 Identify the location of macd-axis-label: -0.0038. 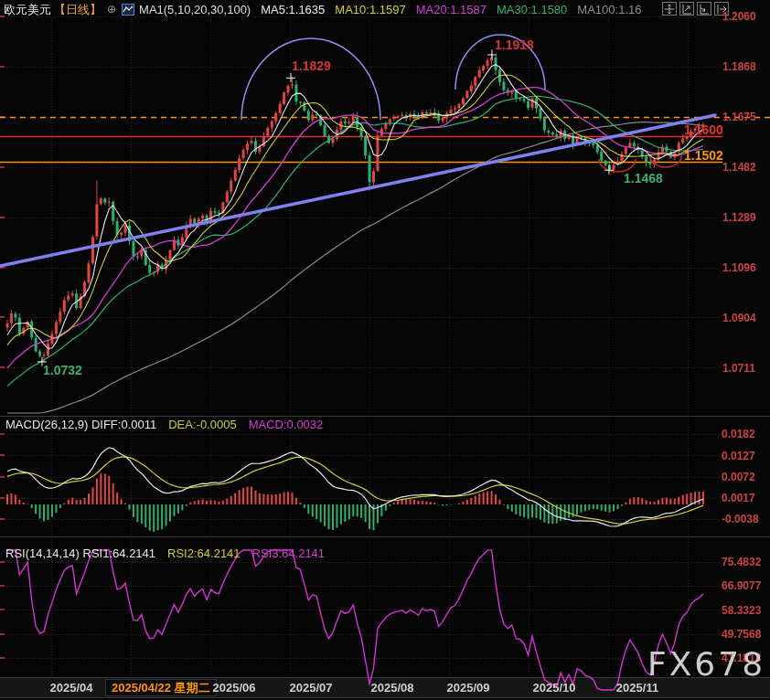
(746, 519).